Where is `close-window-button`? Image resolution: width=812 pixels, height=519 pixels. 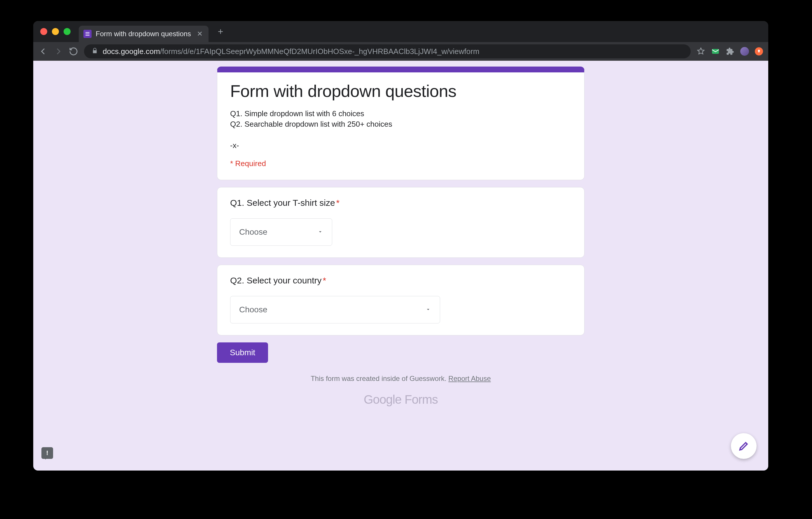 close-window-button is located at coordinates (44, 32).